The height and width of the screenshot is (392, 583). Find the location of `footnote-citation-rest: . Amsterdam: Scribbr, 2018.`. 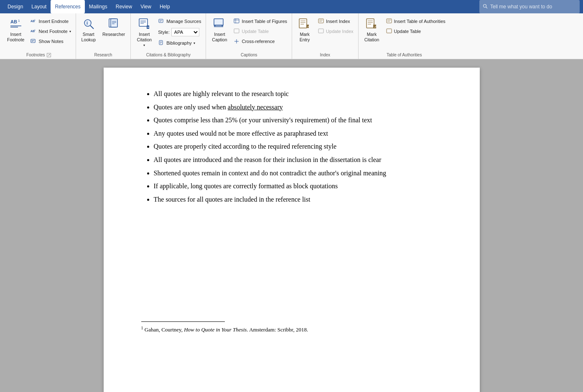

footnote-citation-rest: . Amsterdam: Scribbr, 2018. is located at coordinates (277, 330).